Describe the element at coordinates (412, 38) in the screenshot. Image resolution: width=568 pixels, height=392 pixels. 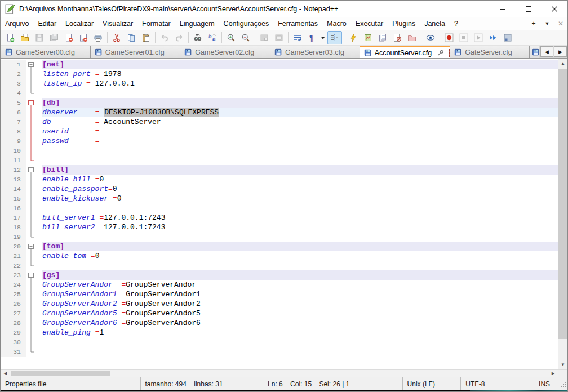
I see `toolbar-folder-as-workspace-button` at that location.